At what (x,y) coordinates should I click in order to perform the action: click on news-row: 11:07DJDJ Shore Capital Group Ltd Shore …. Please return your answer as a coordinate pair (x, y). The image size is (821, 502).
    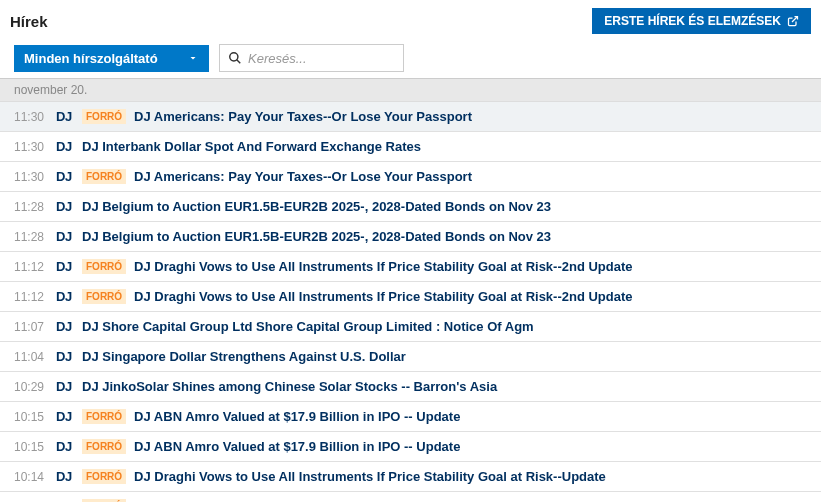
    Looking at the image, I should click on (410, 327).